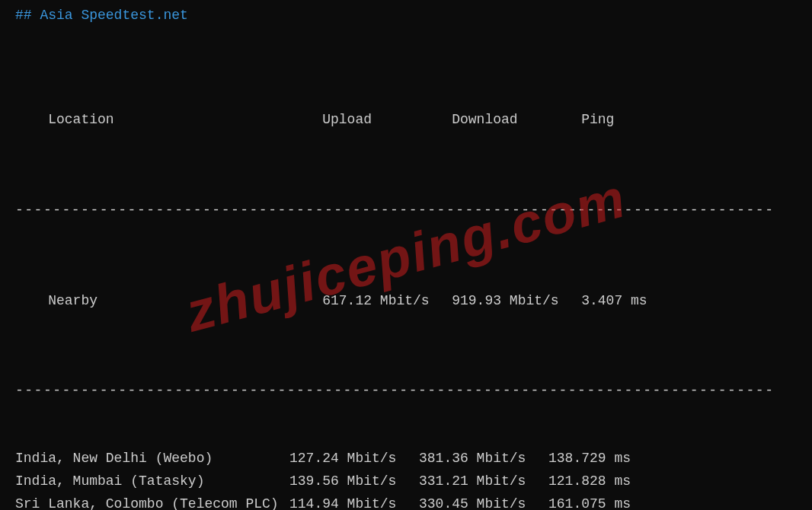 The width and height of the screenshot is (812, 510). I want to click on table-row: India, New Delhi (Weebo)127.24 Mbit/s381…, so click(406, 459).